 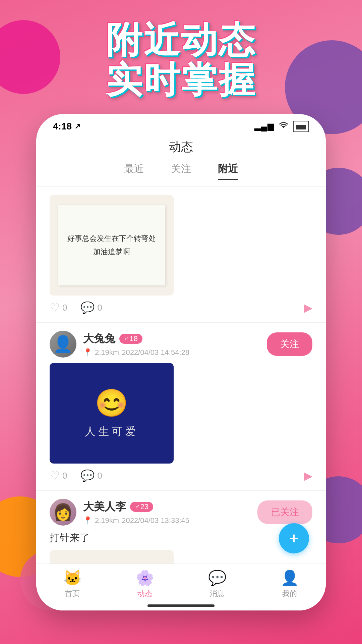 What do you see at coordinates (181, 308) in the screenshot?
I see `post-actions-1: ♡ 0 💬 0 ▶` at bounding box center [181, 308].